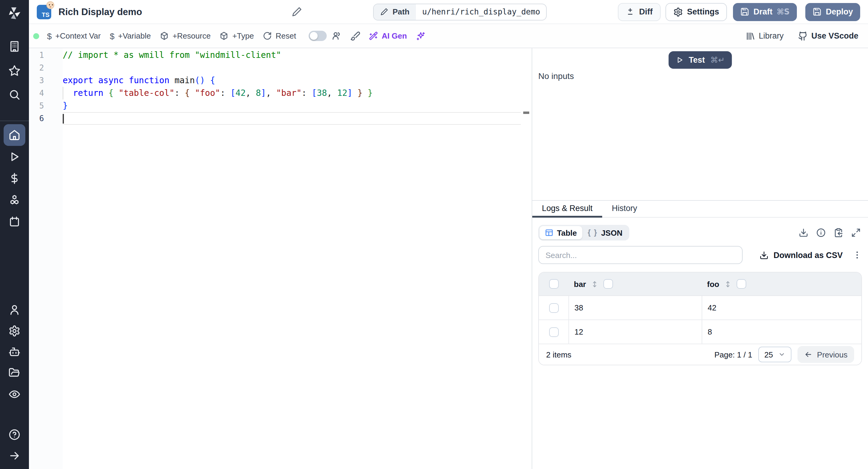 This screenshot has width=868, height=469. Describe the element at coordinates (561, 232) in the screenshot. I see `view-table-button: Table` at that location.